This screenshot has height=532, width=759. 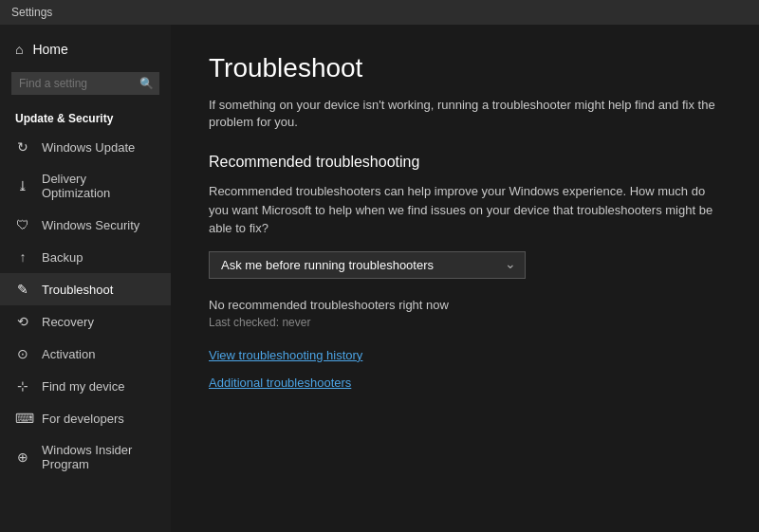 What do you see at coordinates (85, 418) in the screenshot?
I see `sidebar-item-for-developers: ⌨ For developers` at bounding box center [85, 418].